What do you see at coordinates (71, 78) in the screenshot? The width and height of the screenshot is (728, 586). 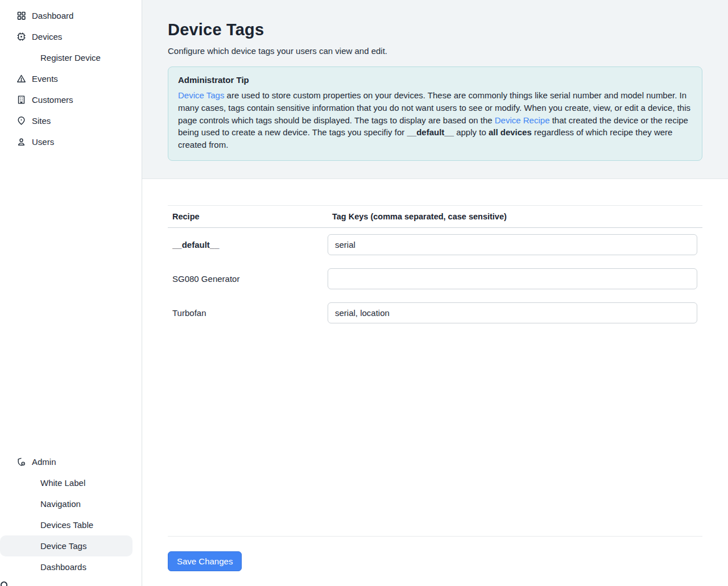 I see `sidebar-item-events: Events` at bounding box center [71, 78].